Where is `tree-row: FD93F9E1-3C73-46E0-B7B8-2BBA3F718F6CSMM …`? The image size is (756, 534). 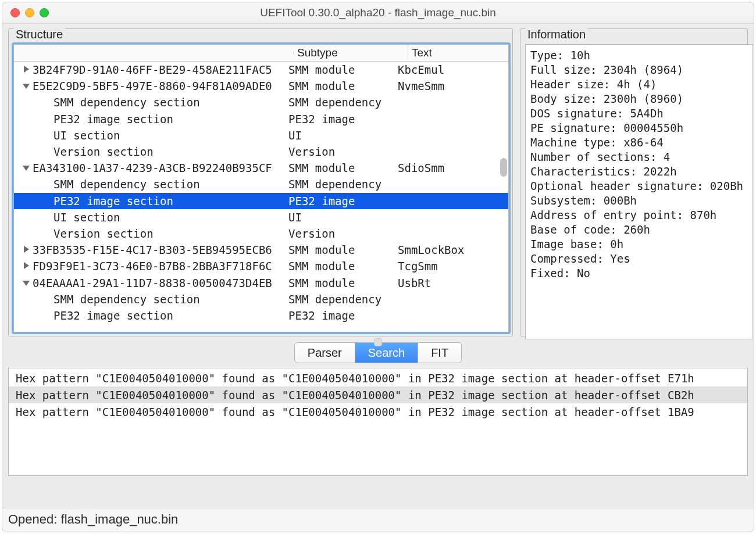
tree-row: FD93F9E1-3C73-46E0-B7B8-2BBA3F718F6CSMM … is located at coordinates (261, 266).